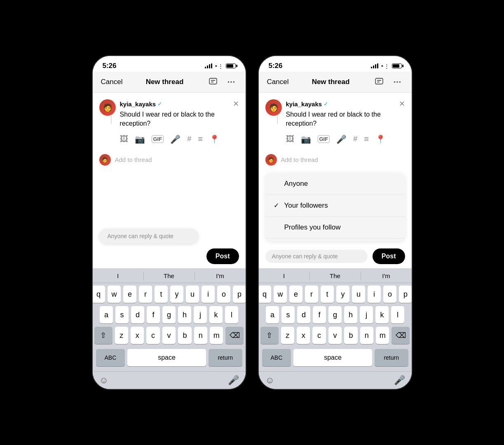 Image resolution: width=504 pixels, height=445 pixels. I want to click on shift-key-2: ⇧, so click(270, 335).